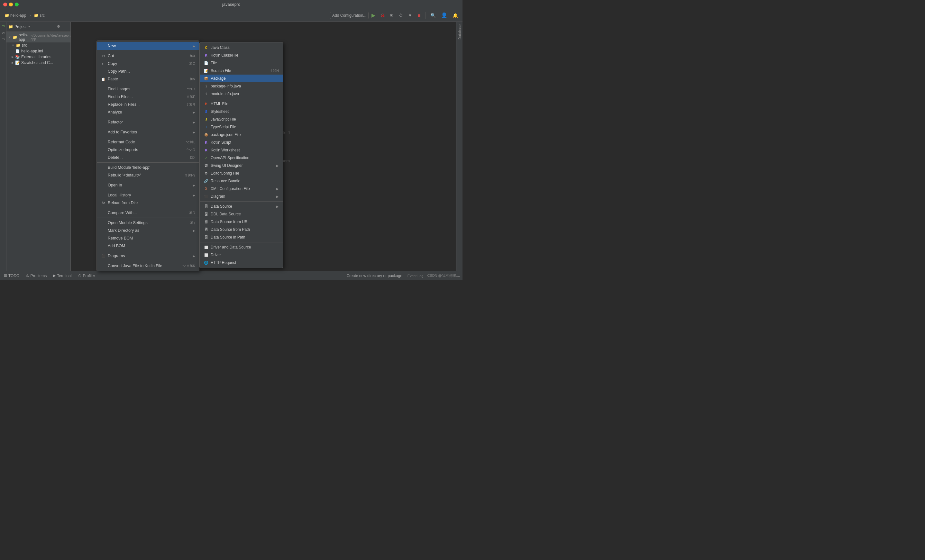  What do you see at coordinates (12, 276) in the screenshot?
I see `todo-button: ☰ TODO` at bounding box center [12, 276].